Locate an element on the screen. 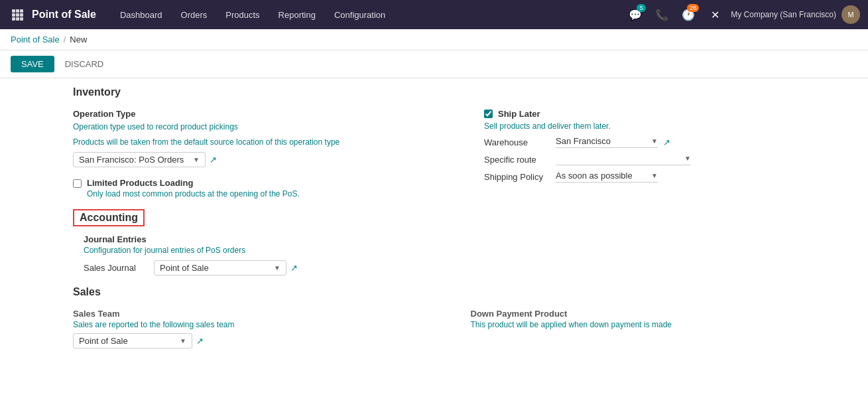 The width and height of the screenshot is (868, 397). sales-heading: Sales is located at coordinates (458, 292).